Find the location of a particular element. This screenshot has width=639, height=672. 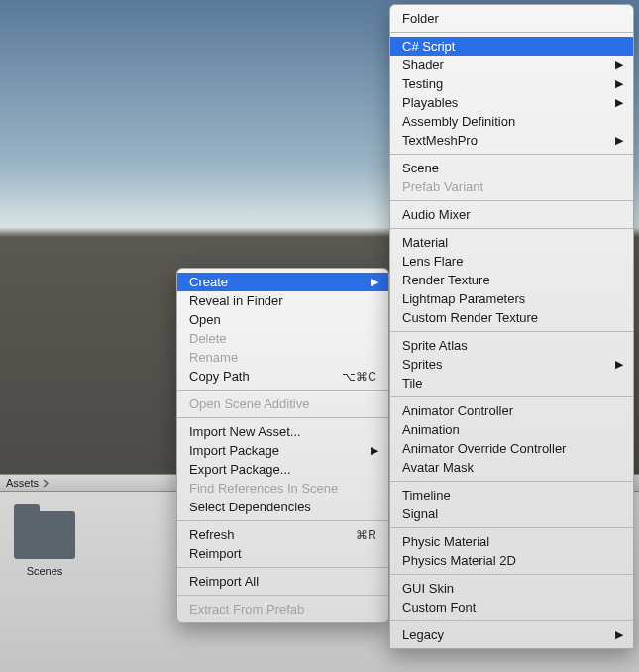

menu-item-audio-mixer: Audio Mixer is located at coordinates (511, 214).